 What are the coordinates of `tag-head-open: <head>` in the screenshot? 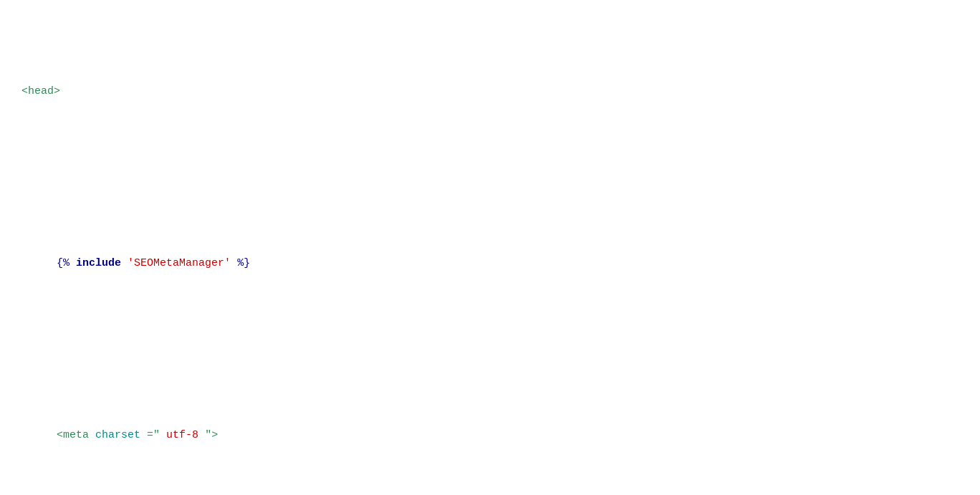 It's located at (41, 92).